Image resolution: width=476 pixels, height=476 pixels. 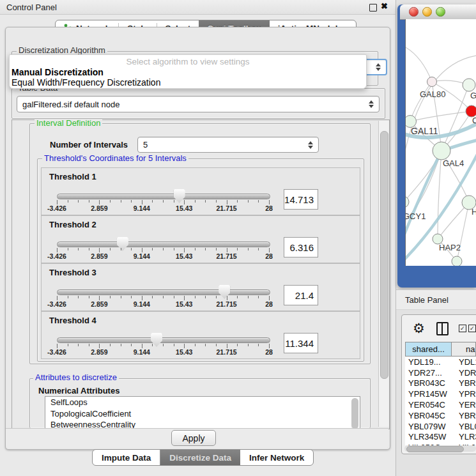 I want to click on threshold-1-panel: Threshold 1 -3.4262.8599.14415.4321.7152…, so click(x=201, y=192).